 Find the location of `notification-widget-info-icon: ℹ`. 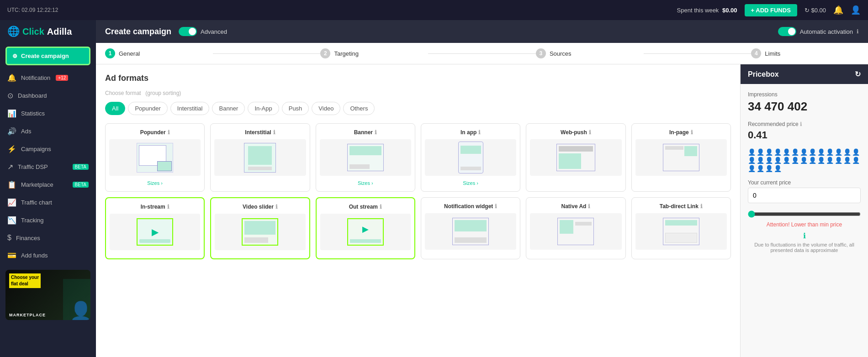

notification-widget-info-icon: ℹ is located at coordinates (496, 206).